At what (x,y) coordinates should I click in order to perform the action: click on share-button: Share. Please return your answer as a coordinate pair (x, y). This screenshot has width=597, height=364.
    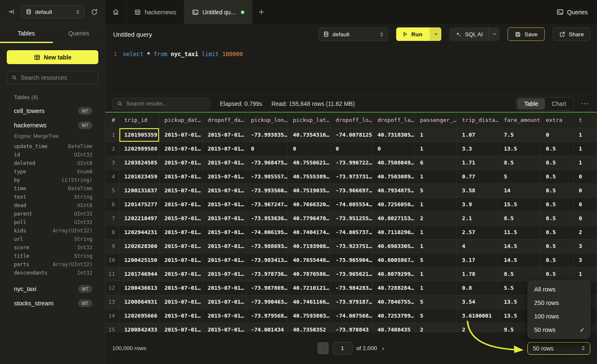
    Looking at the image, I should click on (571, 34).